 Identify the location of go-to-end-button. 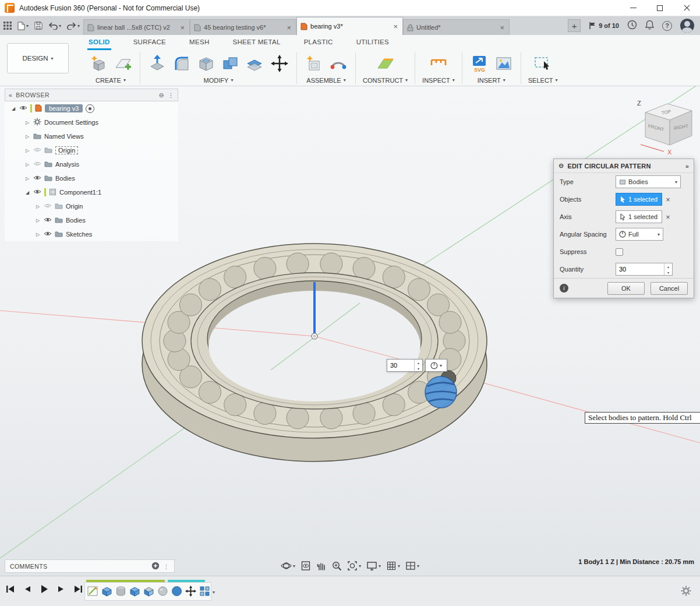
(78, 589).